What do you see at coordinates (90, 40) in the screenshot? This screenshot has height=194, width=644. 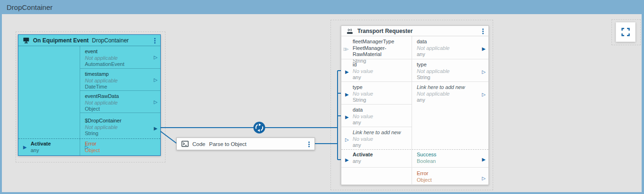 I see `node-header: On Equipment Event DropContainer` at bounding box center [90, 40].